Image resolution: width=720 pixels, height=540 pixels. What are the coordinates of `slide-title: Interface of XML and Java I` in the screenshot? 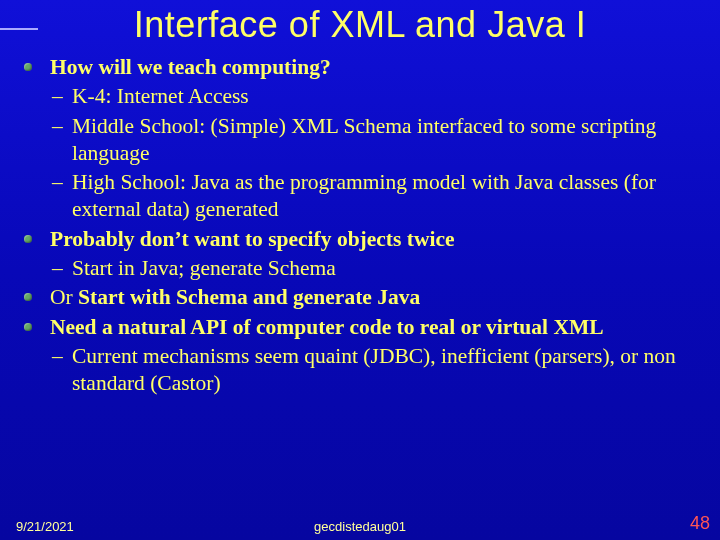 It's located at (360, 25).